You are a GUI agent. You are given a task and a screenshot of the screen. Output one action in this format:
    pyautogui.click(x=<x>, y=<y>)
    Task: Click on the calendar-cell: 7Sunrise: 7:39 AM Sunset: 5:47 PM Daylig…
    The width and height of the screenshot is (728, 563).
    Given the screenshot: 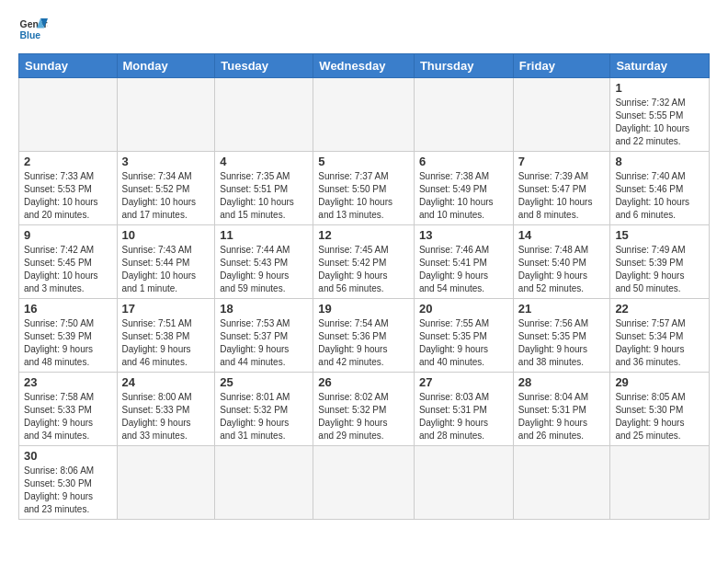 What is the action you would take?
    pyautogui.click(x=562, y=189)
    